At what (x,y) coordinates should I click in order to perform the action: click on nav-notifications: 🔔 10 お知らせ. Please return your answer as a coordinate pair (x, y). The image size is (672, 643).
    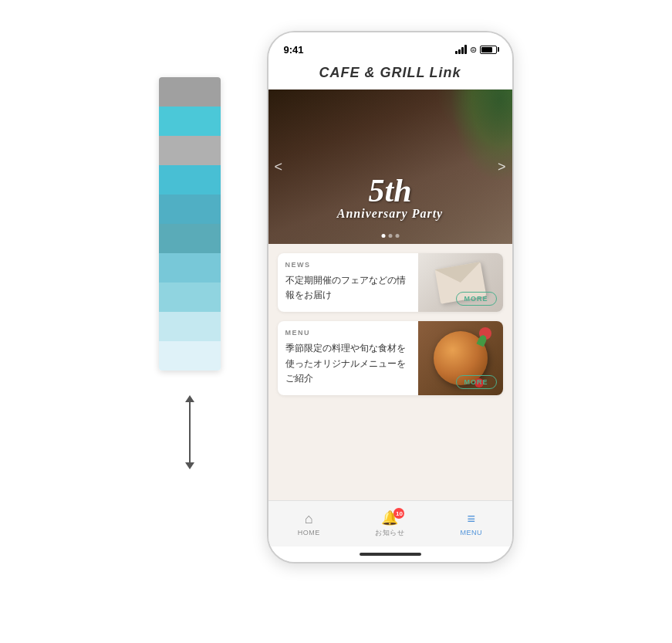
    Looking at the image, I should click on (390, 523).